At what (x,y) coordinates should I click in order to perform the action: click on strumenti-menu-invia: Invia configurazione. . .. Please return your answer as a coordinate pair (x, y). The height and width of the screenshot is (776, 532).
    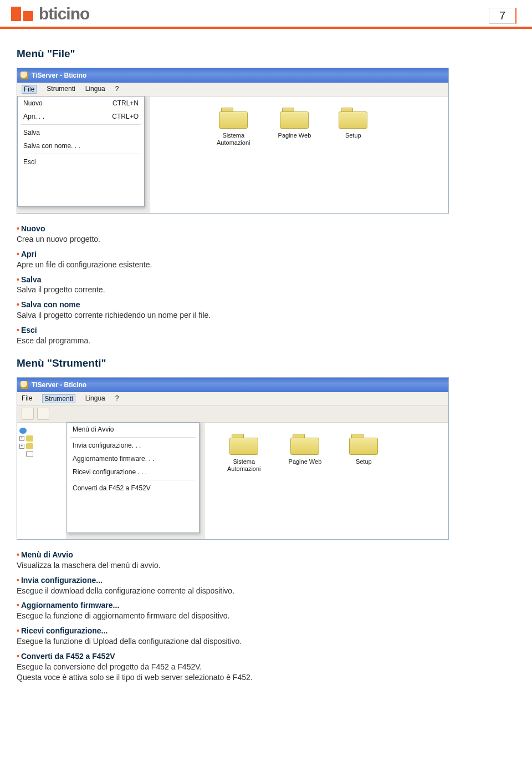
    Looking at the image, I should click on (133, 445).